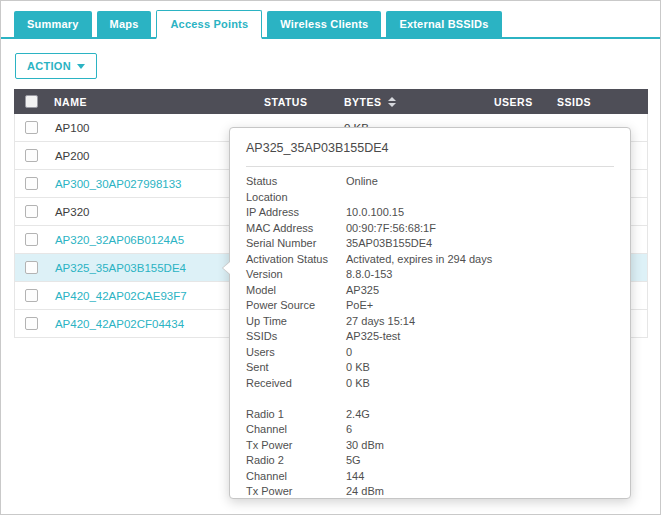  I want to click on popover-field-row: Version 8.8.0-153, so click(430, 275).